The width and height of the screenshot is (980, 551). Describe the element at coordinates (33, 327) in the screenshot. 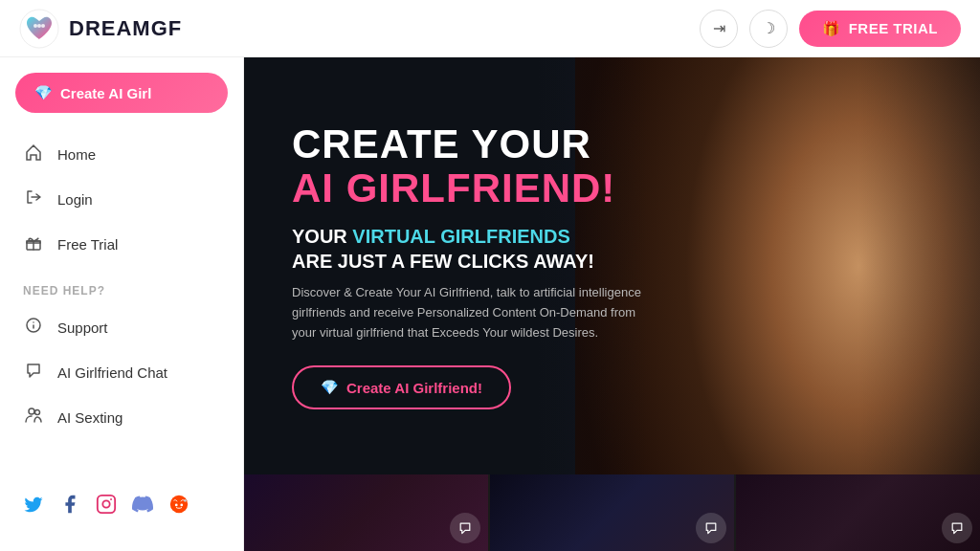

I see `support-icon` at that location.